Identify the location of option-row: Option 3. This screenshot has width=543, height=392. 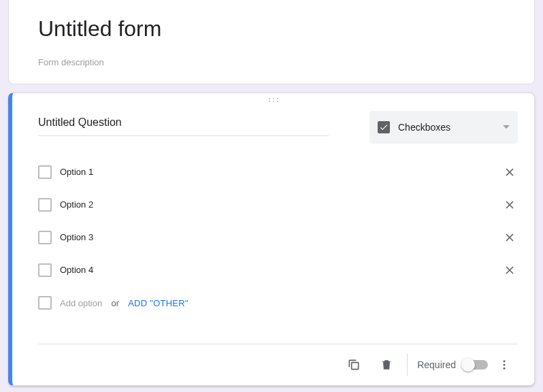
(278, 238).